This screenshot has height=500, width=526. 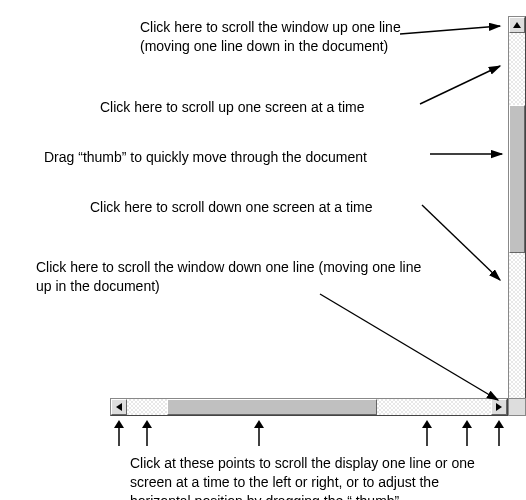 I want to click on label-thumb-drag: Drag “thumb” to quickly move through the…, so click(x=244, y=158).